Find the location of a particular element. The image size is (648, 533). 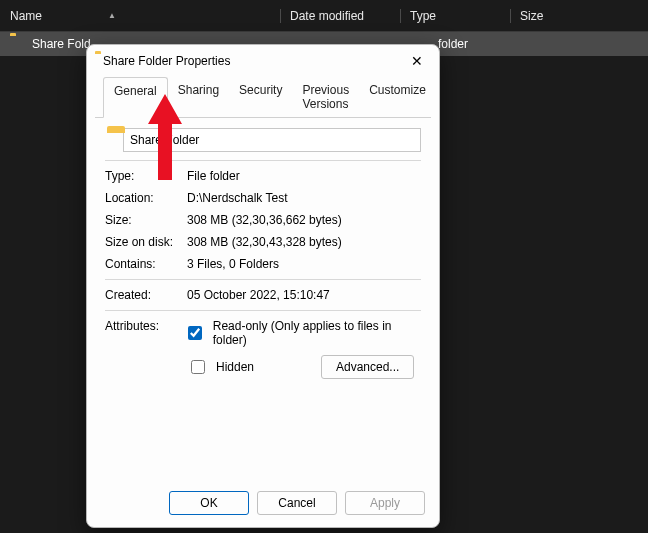

value-location: D:\Nerdschalk Test is located at coordinates (304, 198).